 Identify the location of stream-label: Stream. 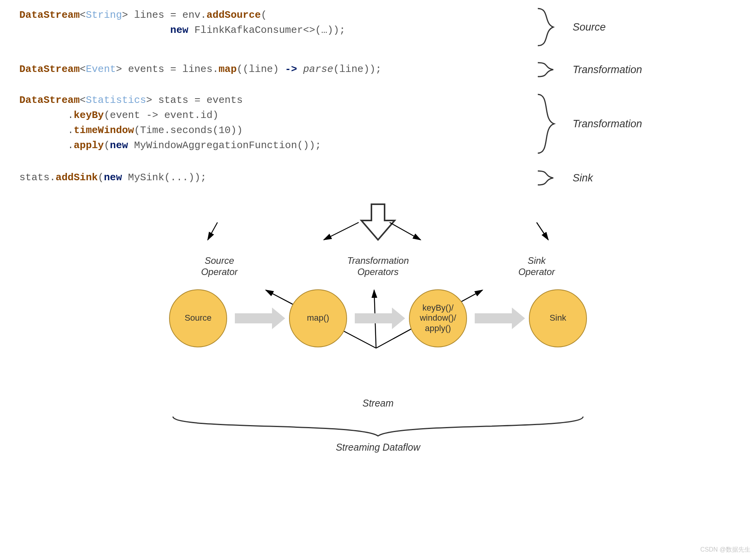
(378, 403).